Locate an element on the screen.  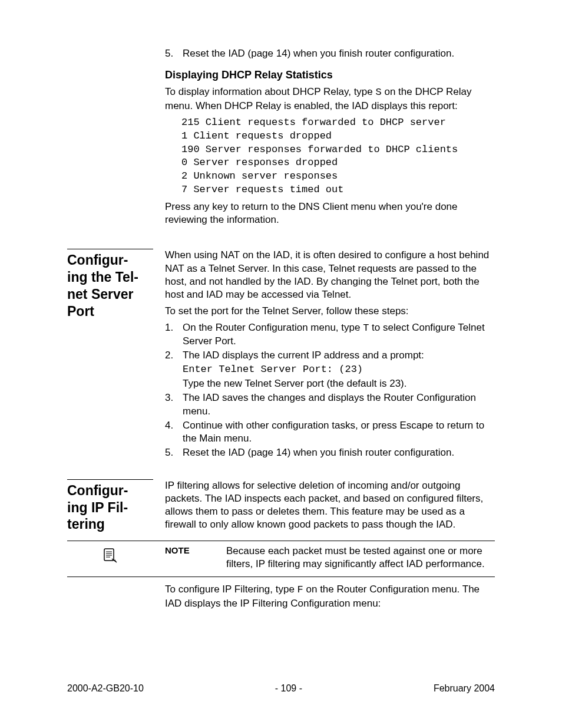
dhcp-stats-intro: To display information about DHCP Relay,… is located at coordinates (330, 99).